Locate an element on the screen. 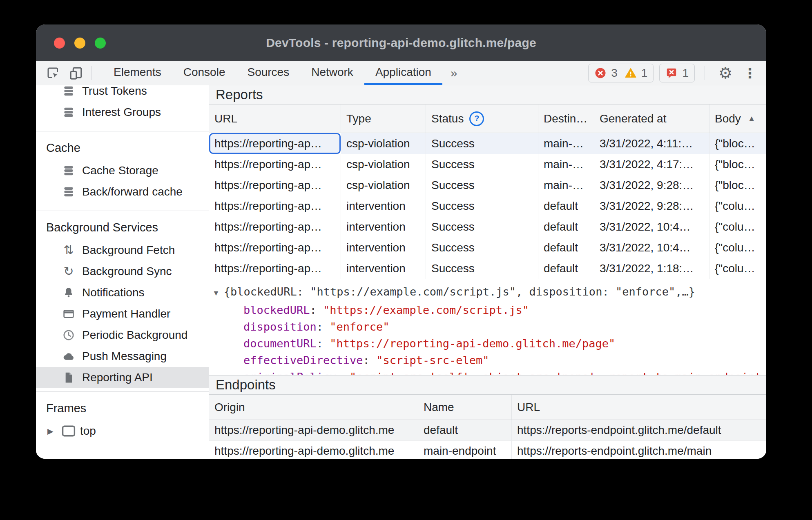  minimize-window-button is located at coordinates (80, 43).